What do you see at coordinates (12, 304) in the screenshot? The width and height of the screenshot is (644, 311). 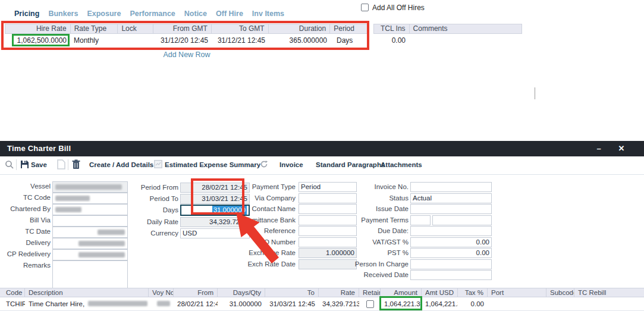 I see `cell-code: TCHIR` at bounding box center [12, 304].